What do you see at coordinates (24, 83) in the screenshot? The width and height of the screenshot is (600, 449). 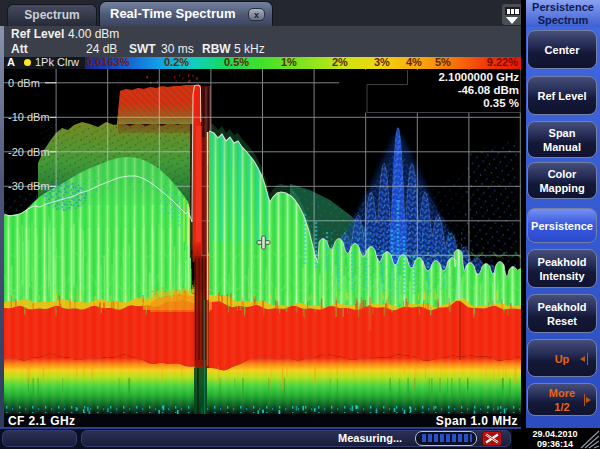 I see `svg-text: 0 dBm` at bounding box center [24, 83].